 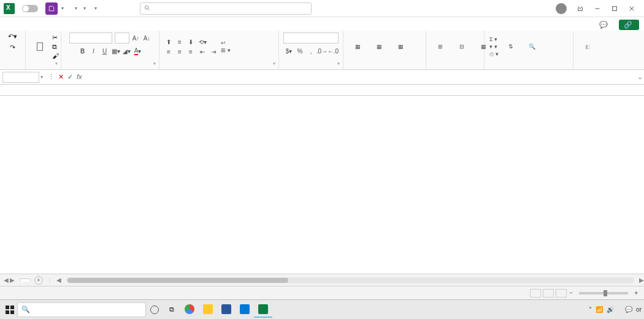 I want to click on italic-icon: I, so click(x=94, y=51).